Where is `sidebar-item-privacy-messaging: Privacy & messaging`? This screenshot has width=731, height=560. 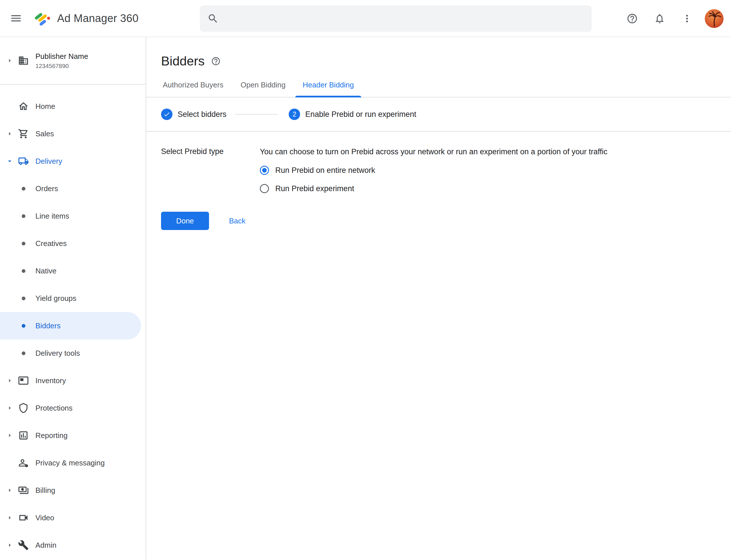
sidebar-item-privacy-messaging: Privacy & messaging is located at coordinates (73, 463).